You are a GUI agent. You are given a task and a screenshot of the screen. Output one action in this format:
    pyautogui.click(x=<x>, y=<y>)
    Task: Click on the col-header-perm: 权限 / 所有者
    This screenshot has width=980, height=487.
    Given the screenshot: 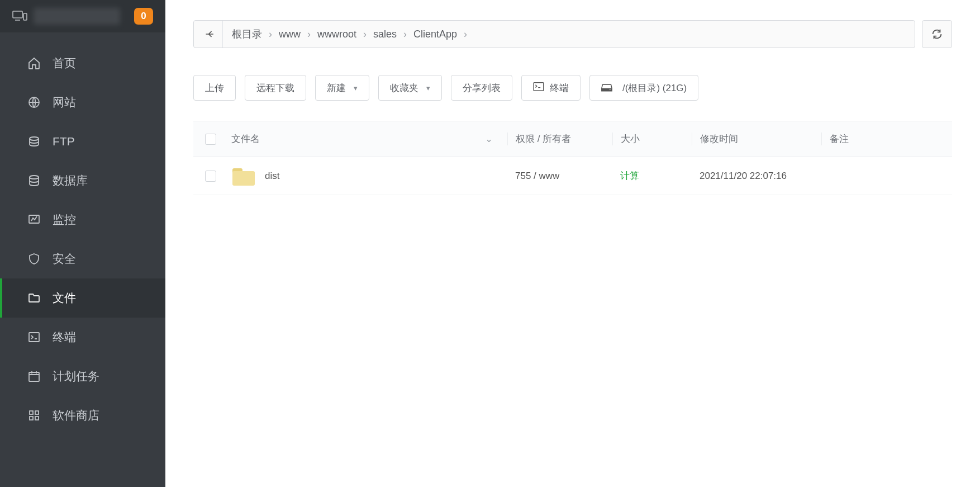 What is the action you would take?
    pyautogui.click(x=560, y=139)
    